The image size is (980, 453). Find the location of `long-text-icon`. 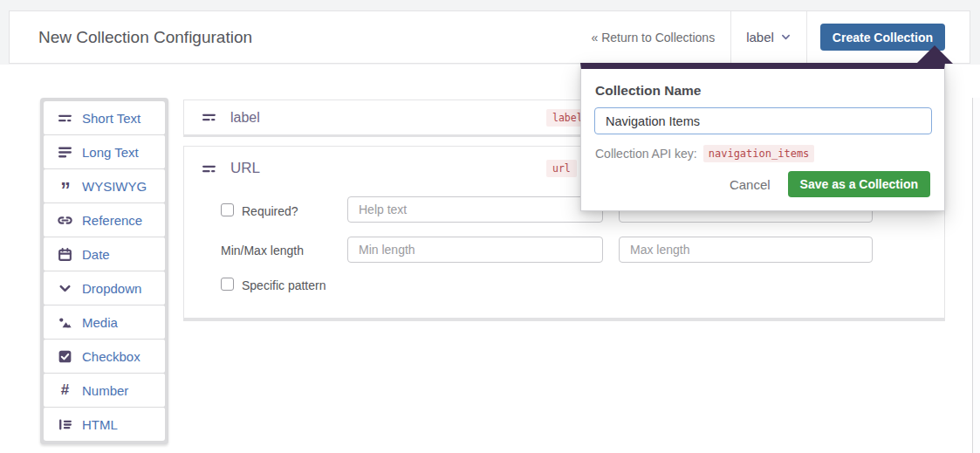

long-text-icon is located at coordinates (65, 152).